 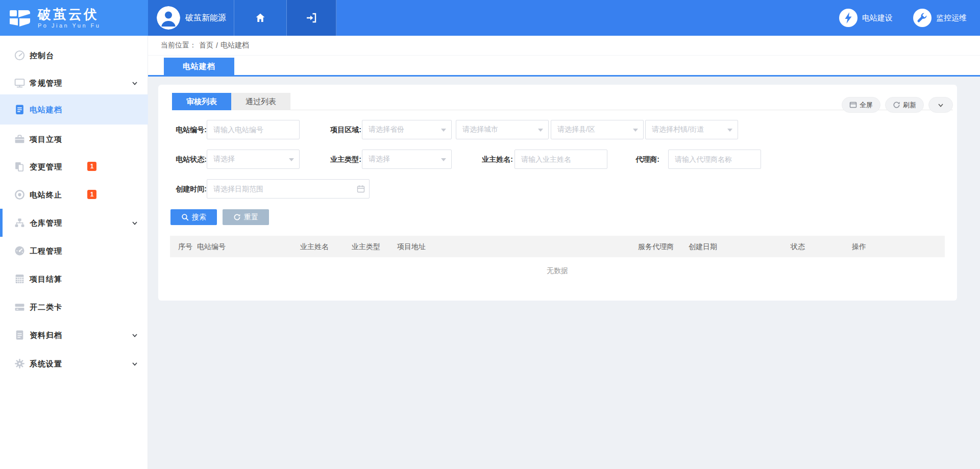 I want to click on sidebar-item-station-filing: 电站建档, so click(x=74, y=109).